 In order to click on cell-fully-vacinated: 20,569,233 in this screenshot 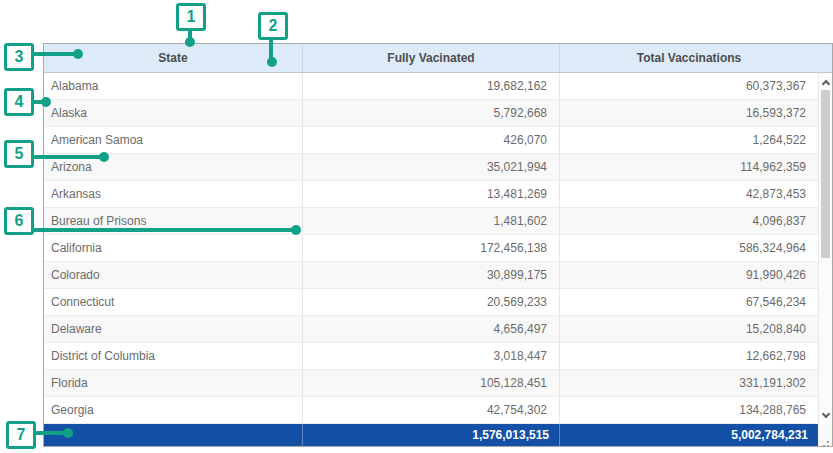, I will do `click(432, 302)`.